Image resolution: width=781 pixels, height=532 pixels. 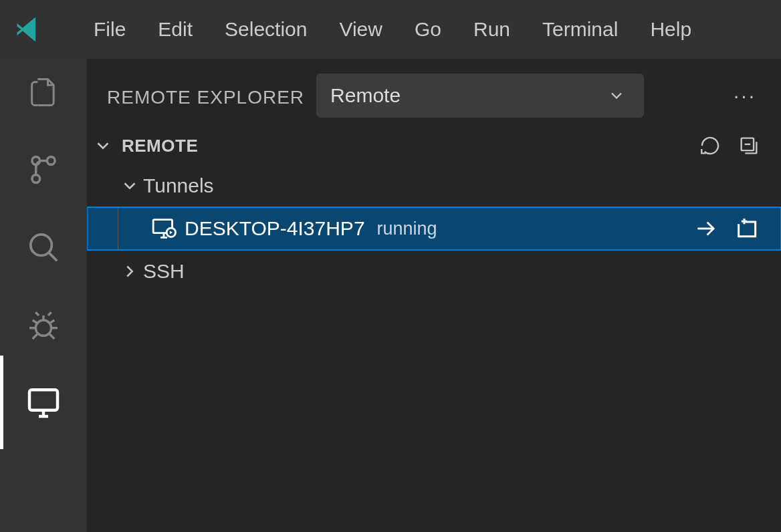 What do you see at coordinates (492, 29) in the screenshot?
I see `menu-run: Run` at bounding box center [492, 29].